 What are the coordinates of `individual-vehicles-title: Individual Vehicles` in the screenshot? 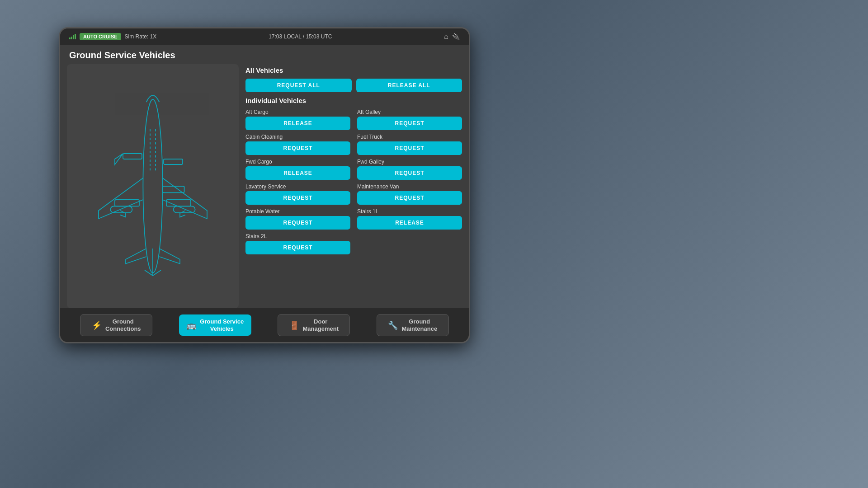 It's located at (354, 100).